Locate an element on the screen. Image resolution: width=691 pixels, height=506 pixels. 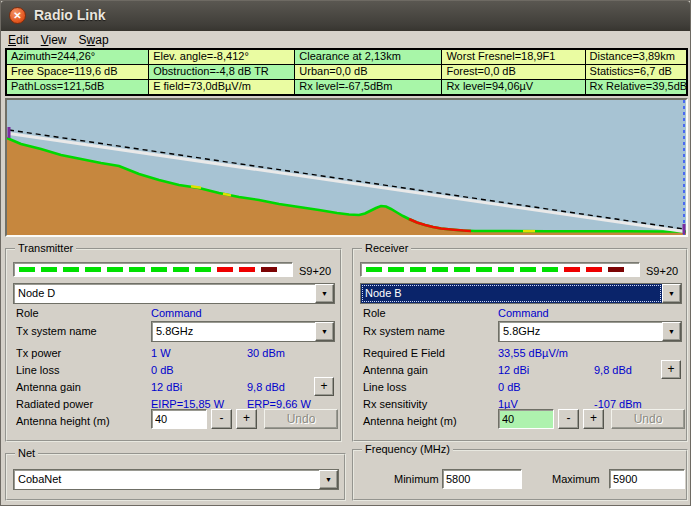
rx-system-label: Rx system name is located at coordinates (404, 331).